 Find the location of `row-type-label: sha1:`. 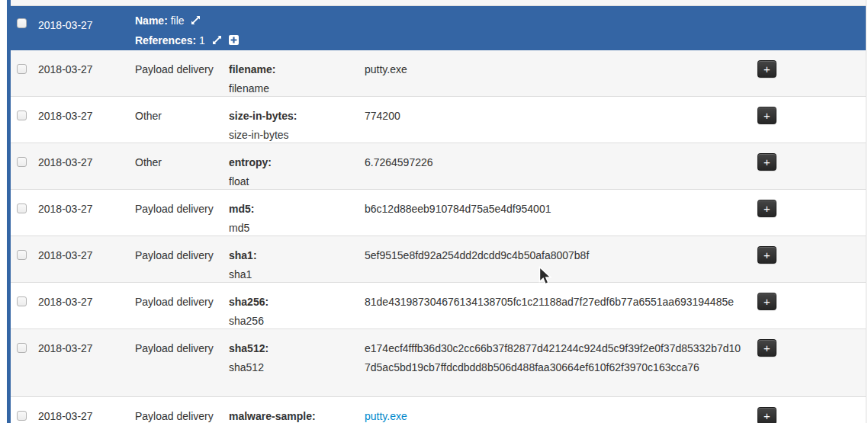

row-type-label: sha1: is located at coordinates (294, 256).